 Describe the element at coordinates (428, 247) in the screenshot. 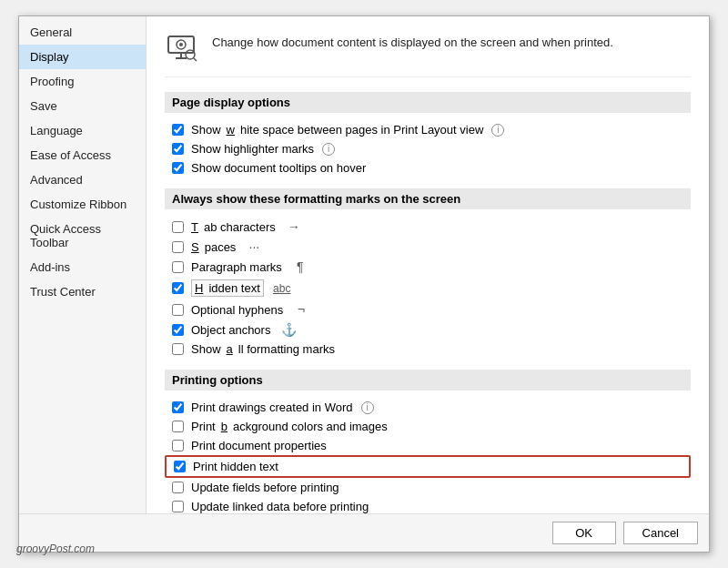

I see `option-spaces: Spaces ···` at that location.